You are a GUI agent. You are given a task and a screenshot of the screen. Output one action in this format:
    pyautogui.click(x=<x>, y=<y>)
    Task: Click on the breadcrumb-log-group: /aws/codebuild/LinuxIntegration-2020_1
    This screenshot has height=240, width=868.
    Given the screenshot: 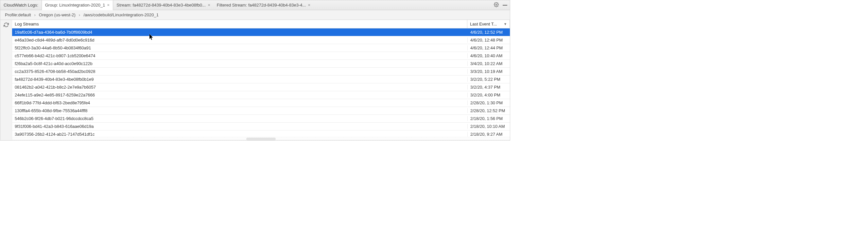 What is the action you would take?
    pyautogui.click(x=121, y=15)
    